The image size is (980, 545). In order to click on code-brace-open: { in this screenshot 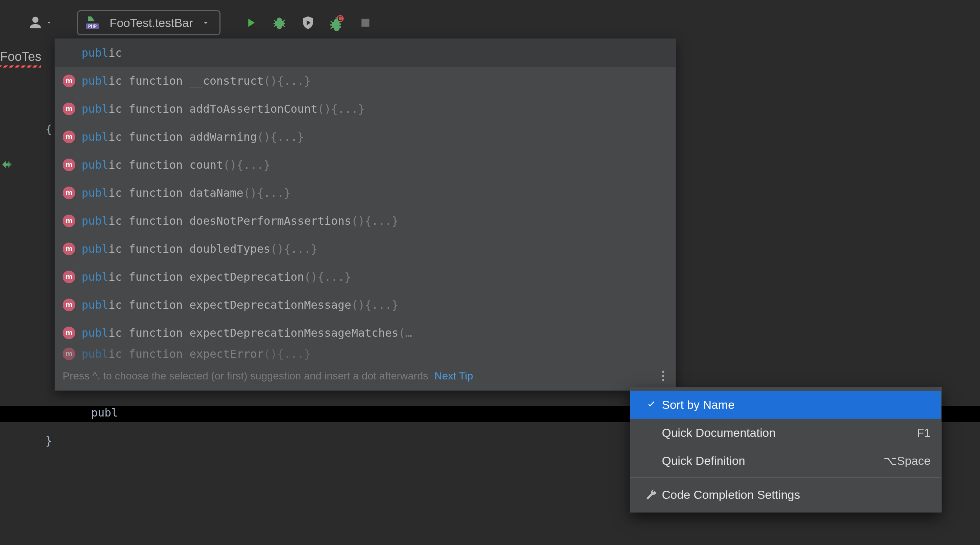, I will do `click(49, 129)`.